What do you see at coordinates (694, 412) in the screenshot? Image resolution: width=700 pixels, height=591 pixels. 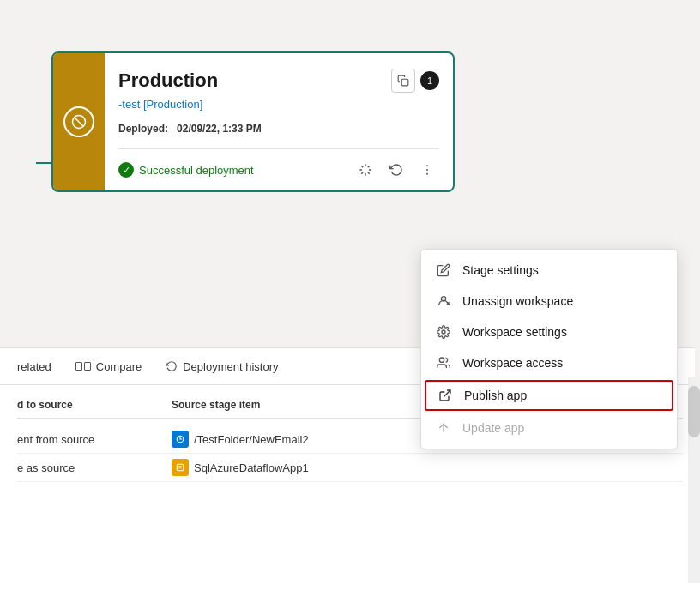 I see `scrollbar-thumb` at bounding box center [694, 412].